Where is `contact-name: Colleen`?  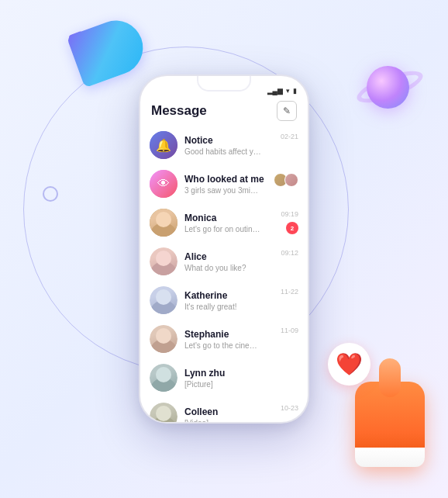
contact-name: Colleen is located at coordinates (229, 412).